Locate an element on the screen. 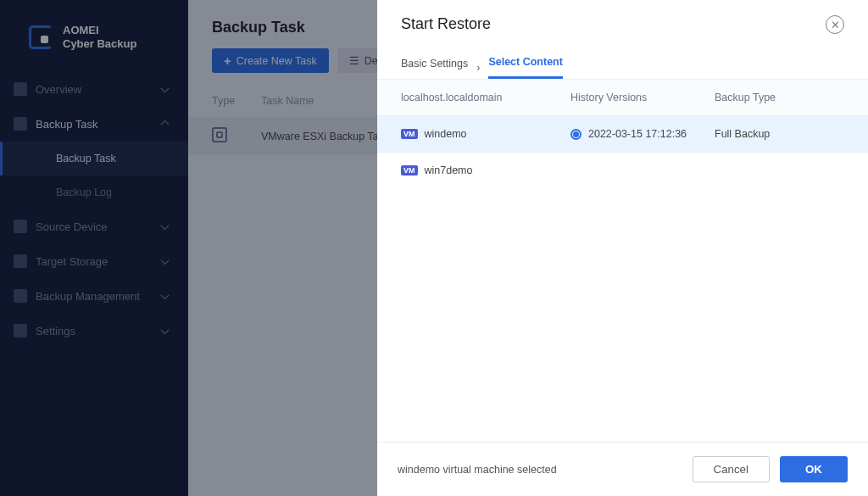 This screenshot has height=496, width=868. close-button: ✕ is located at coordinates (835, 25).